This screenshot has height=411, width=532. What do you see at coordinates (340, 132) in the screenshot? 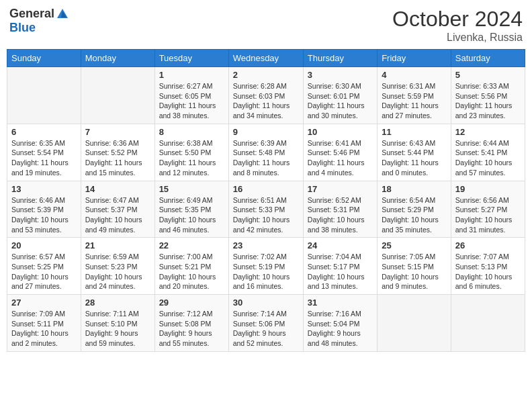
I see `day-number: 10` at bounding box center [340, 132].